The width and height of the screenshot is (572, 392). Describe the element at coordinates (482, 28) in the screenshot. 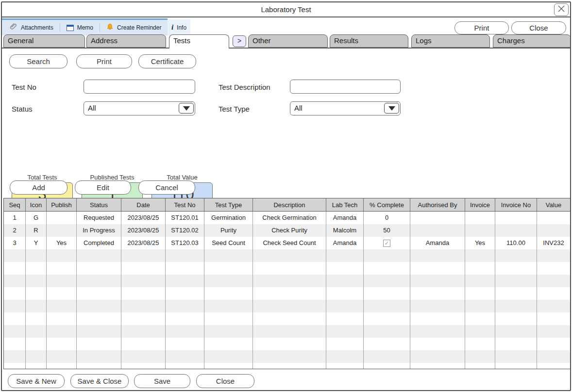

I see `print-button-top: Print` at that location.